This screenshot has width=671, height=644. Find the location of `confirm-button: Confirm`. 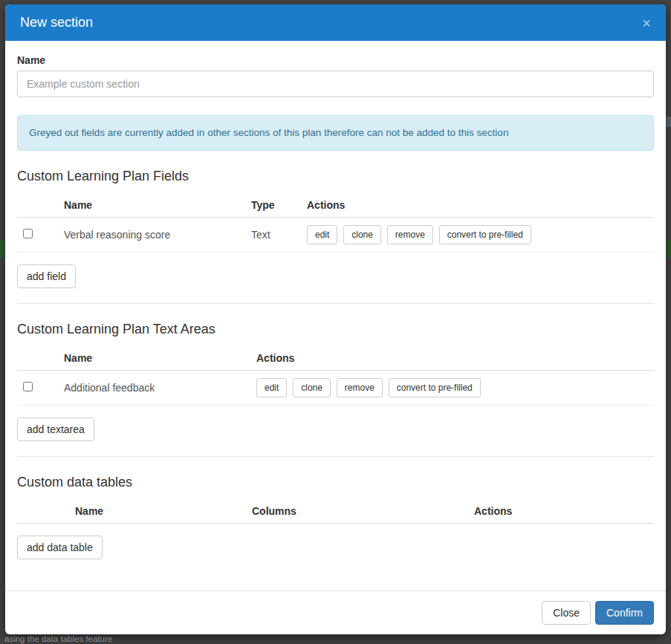

confirm-button: Confirm is located at coordinates (624, 613).